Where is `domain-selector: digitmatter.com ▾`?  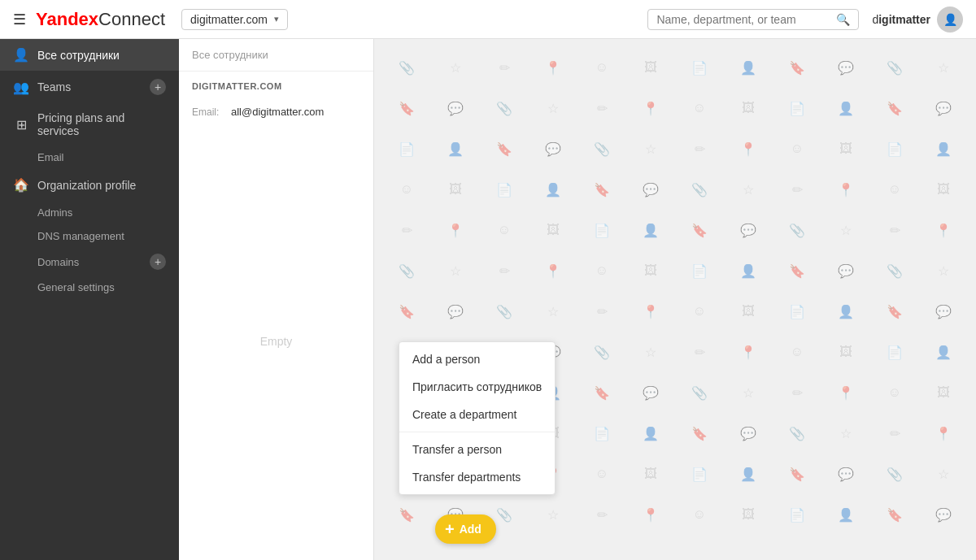 domain-selector: digitmatter.com ▾ is located at coordinates (234, 20).